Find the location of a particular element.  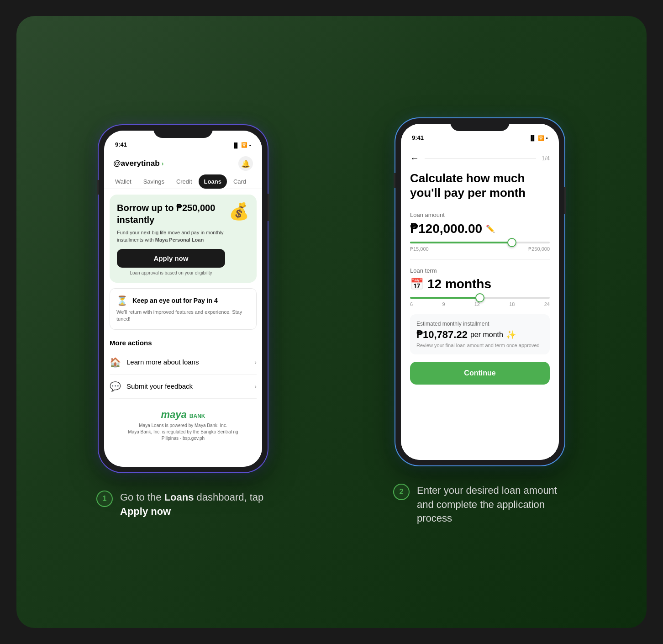

signal-icon-right: ▐▌ is located at coordinates (533, 138).